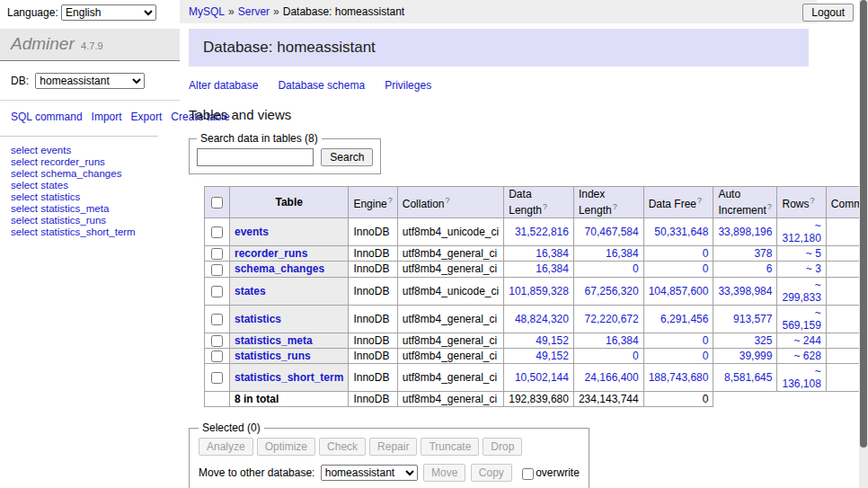  What do you see at coordinates (539, 291) in the screenshot?
I see `data-length-link: 101,859,328` at bounding box center [539, 291].